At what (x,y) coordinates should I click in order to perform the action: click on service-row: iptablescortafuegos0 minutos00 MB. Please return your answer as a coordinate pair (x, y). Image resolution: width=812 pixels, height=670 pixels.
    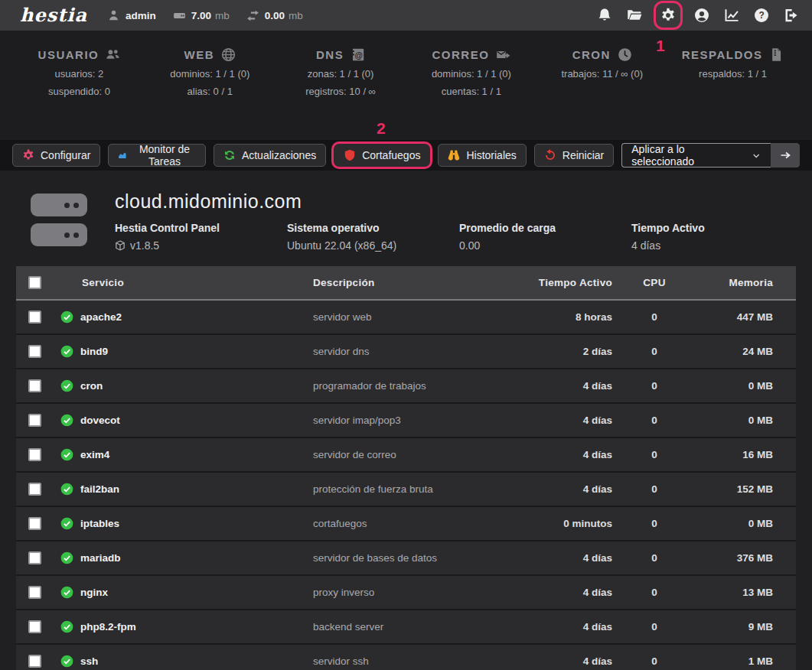
    Looking at the image, I should click on (406, 523).